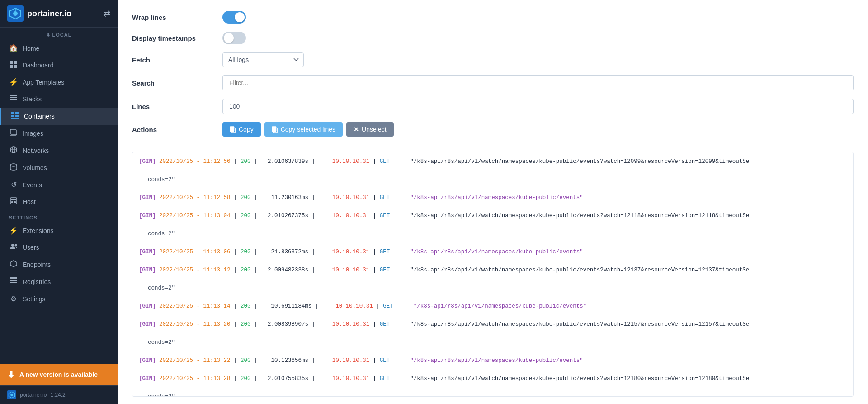 The width and height of the screenshot is (868, 404). I want to click on fetch-label: Fetch, so click(177, 60).